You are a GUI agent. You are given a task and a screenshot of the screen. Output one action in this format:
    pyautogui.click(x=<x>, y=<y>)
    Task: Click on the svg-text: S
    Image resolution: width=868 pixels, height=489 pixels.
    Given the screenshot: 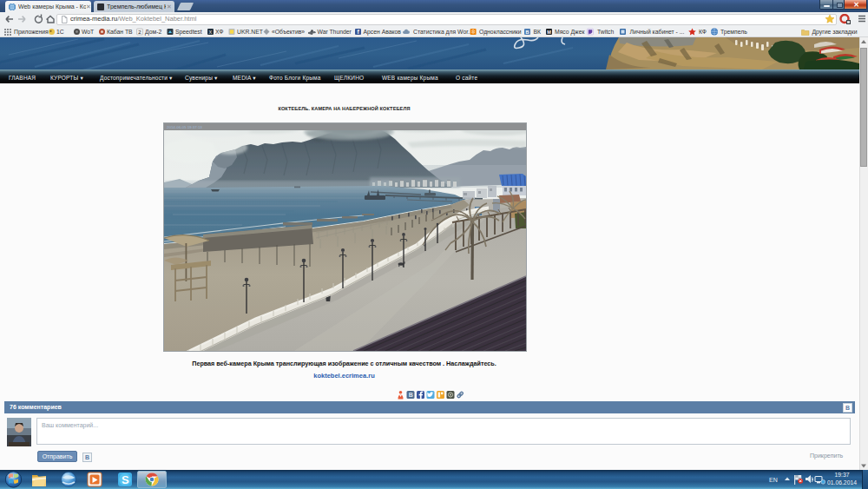 What is the action you would take?
    pyautogui.click(x=125, y=479)
    